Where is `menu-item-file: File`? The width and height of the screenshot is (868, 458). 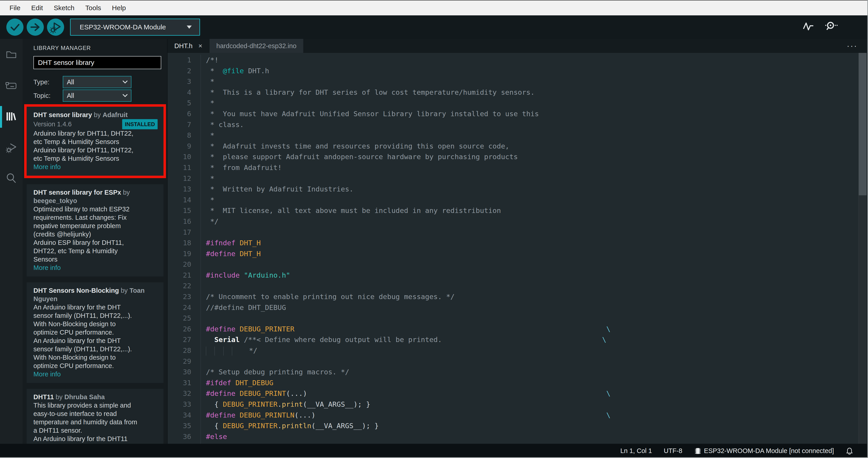
menu-item-file: File is located at coordinates (15, 8).